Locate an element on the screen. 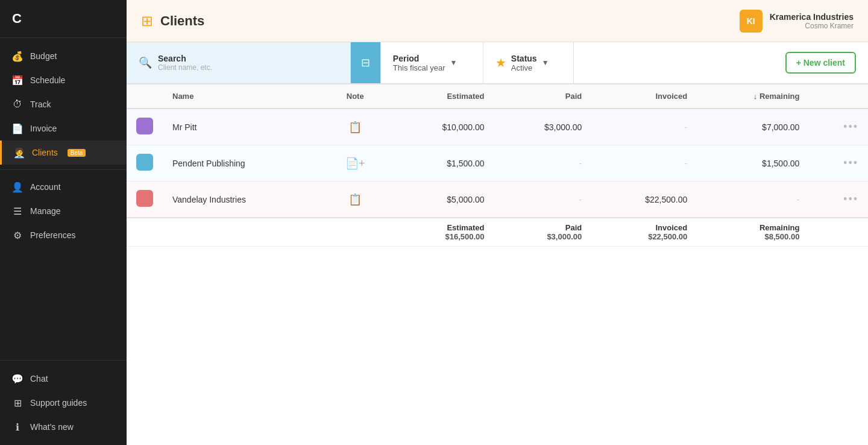  col-note: Note is located at coordinates (356, 96).